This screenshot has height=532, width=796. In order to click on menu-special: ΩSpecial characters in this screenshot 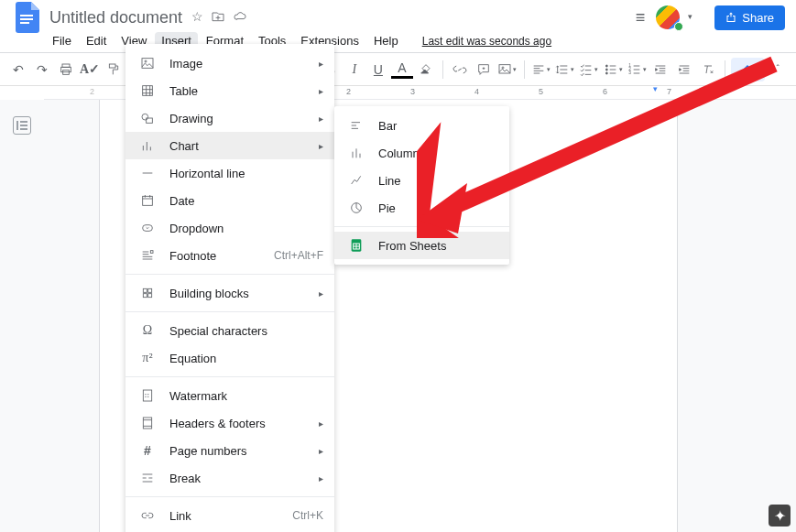, I will do `click(230, 331)`.